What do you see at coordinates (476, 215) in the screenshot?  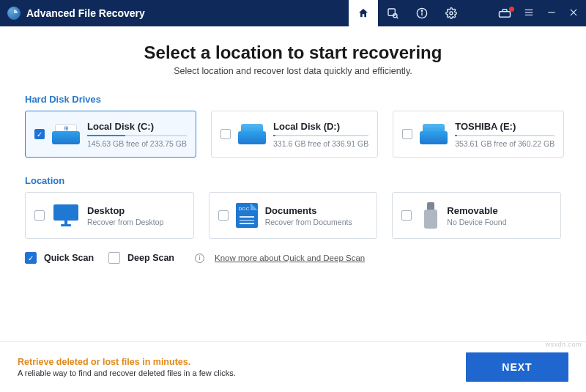 I see `location-card-removable: Removable No Device Found` at bounding box center [476, 215].